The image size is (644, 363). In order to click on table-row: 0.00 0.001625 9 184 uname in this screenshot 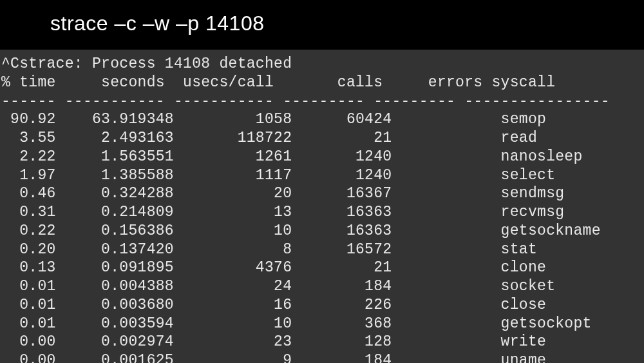, I will do `click(322, 357)`.